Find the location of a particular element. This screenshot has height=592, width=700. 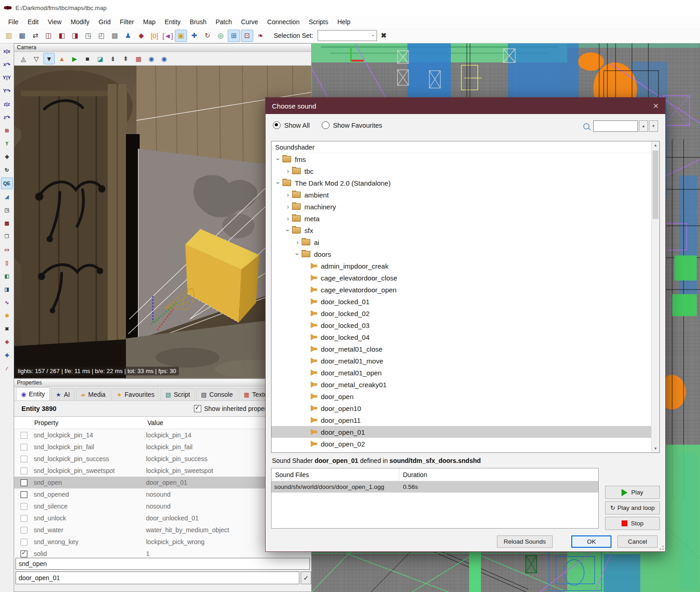

tree-item: fms is located at coordinates (465, 159).